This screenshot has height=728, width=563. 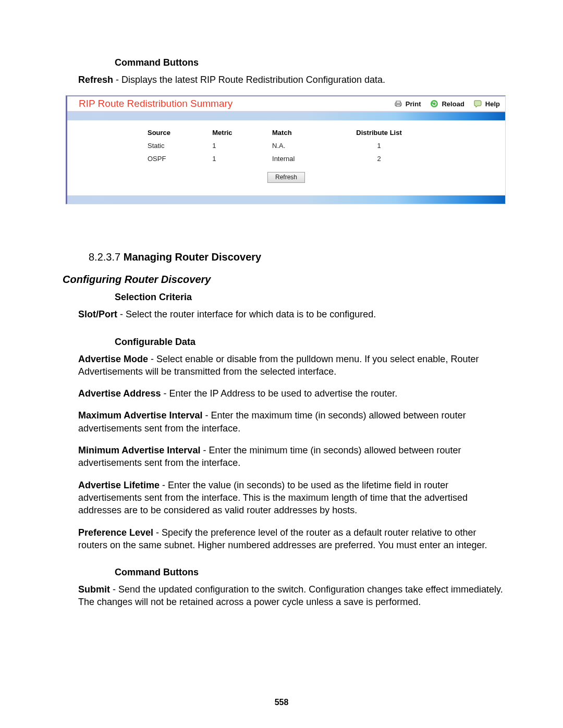 What do you see at coordinates (279, 393) in the screenshot?
I see `advertise-address-text: - Enter the IP Address to be used to adv…` at bounding box center [279, 393].